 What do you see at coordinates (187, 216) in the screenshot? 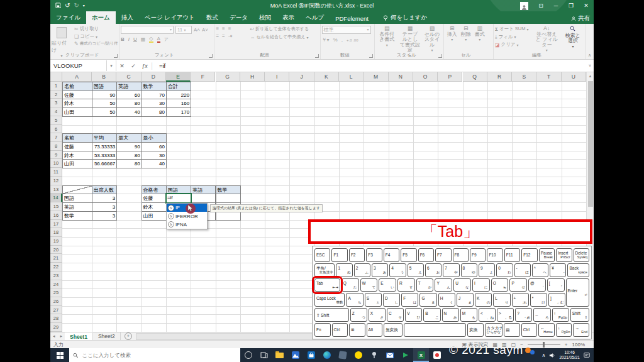
I see `autocomplete-item-IFERROR: fxIFERROR` at bounding box center [187, 216].